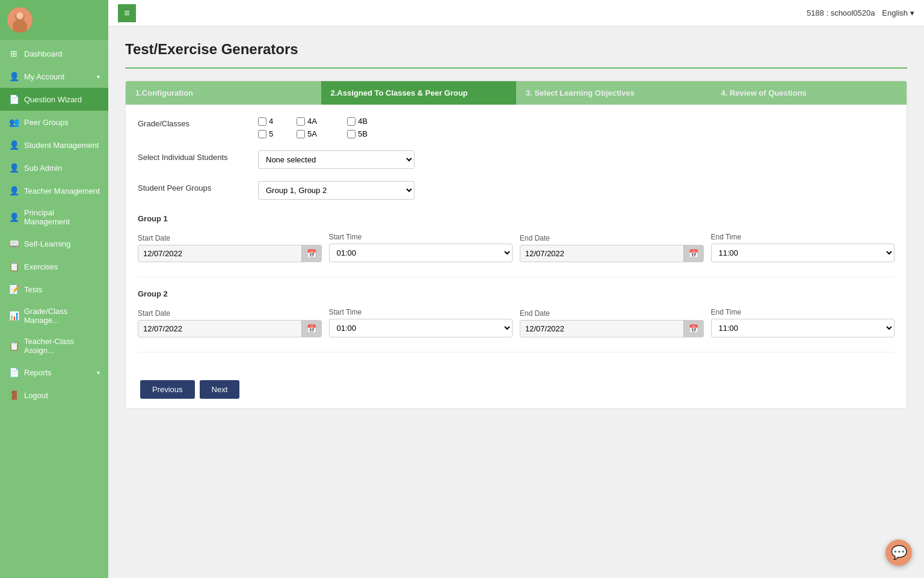 The width and height of the screenshot is (924, 578). What do you see at coordinates (220, 390) in the screenshot?
I see `next-button: Next` at bounding box center [220, 390].